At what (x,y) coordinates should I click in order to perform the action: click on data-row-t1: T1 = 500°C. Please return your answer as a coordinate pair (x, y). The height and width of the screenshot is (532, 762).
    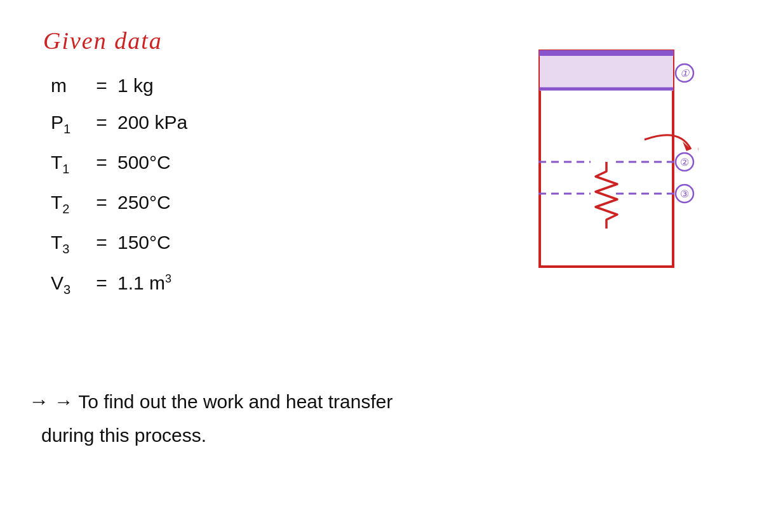
    Looking at the image, I should click on (119, 164).